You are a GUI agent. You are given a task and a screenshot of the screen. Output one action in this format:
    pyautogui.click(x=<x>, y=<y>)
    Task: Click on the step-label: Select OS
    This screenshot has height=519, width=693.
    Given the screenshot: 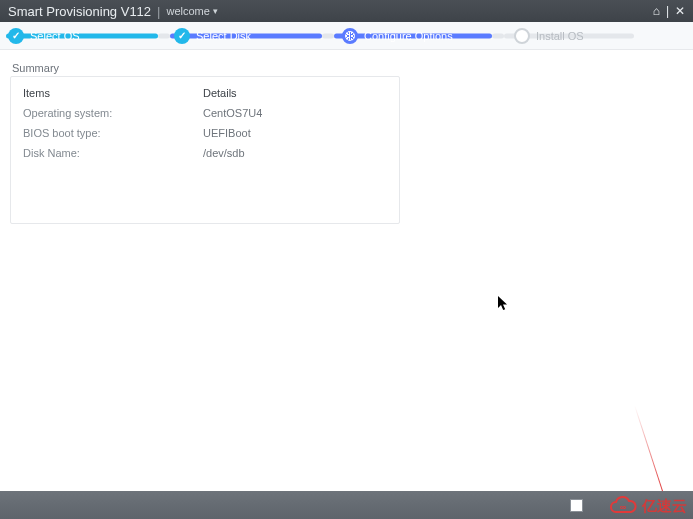 What is the action you would take?
    pyautogui.click(x=55, y=36)
    